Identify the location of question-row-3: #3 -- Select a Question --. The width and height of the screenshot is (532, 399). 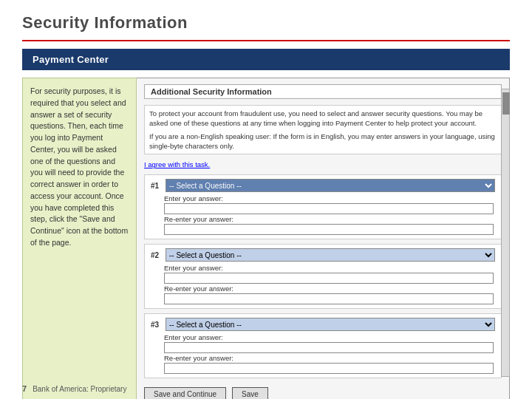
(323, 324).